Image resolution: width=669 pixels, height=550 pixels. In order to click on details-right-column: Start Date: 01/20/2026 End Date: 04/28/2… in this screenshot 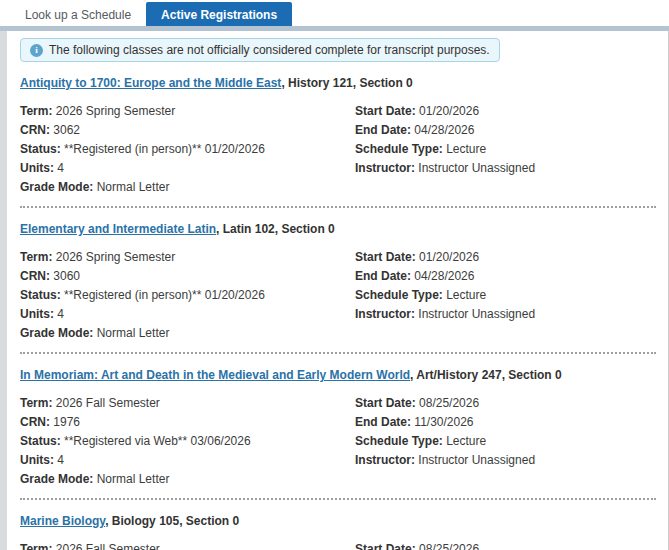, I will do `click(506, 296)`.